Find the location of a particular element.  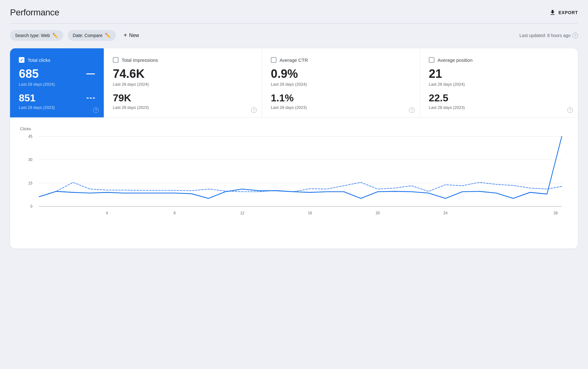

metric-period-ctr-primary: Last 28 days (2024) is located at coordinates (341, 84).